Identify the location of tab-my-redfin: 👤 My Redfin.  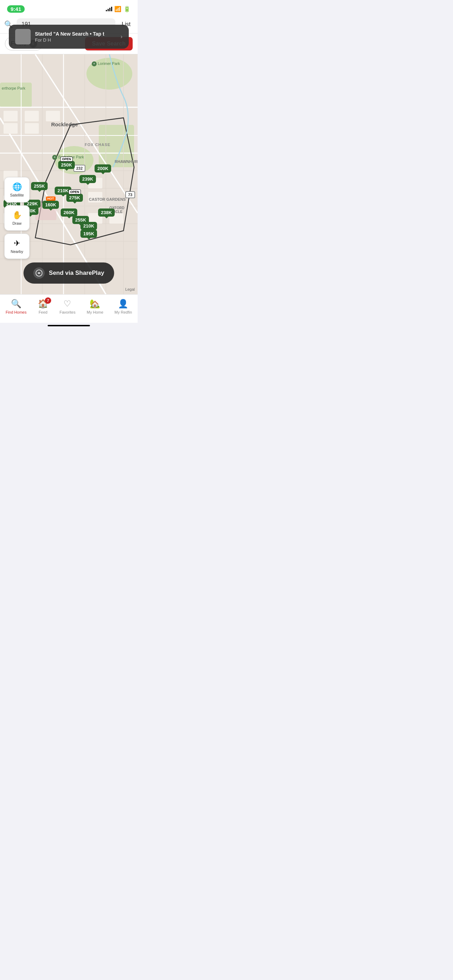
(123, 307).